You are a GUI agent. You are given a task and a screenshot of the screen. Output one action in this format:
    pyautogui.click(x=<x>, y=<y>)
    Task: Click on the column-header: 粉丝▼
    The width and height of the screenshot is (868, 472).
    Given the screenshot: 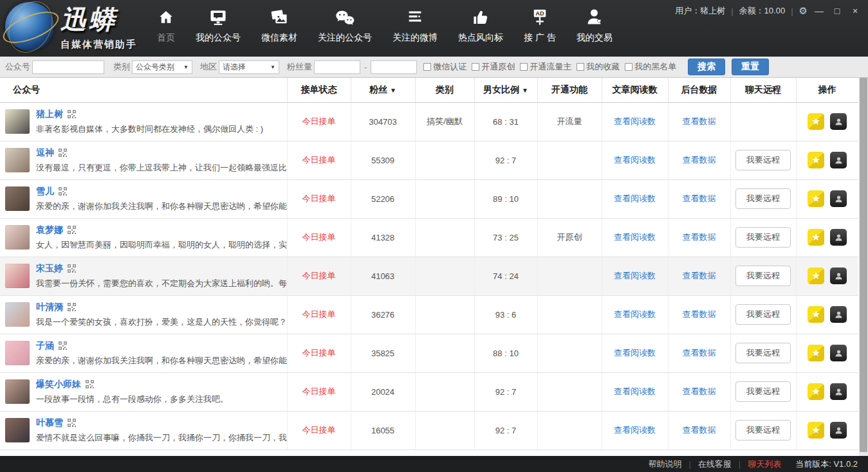 What is the action you would take?
    pyautogui.click(x=383, y=90)
    